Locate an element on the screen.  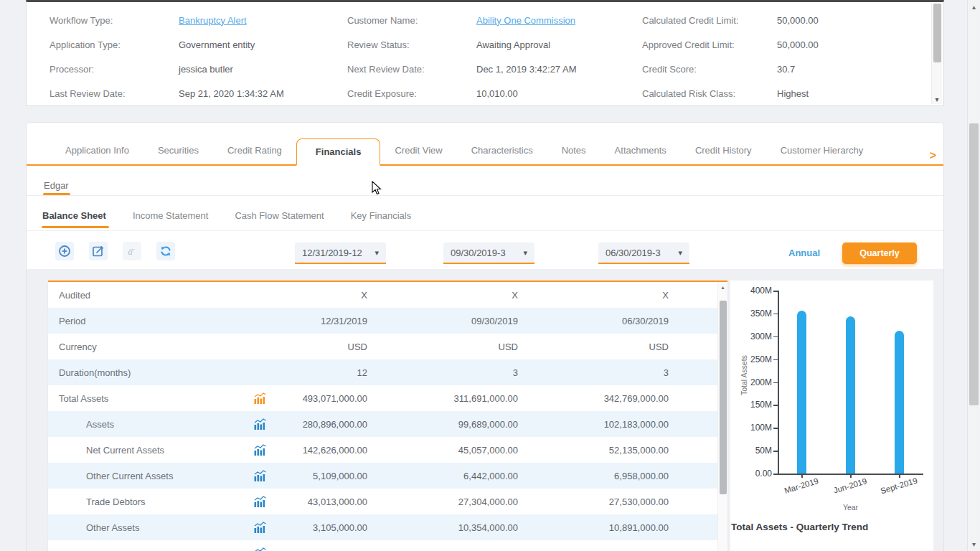
field-label: Workflow Type: is located at coordinates (114, 20).